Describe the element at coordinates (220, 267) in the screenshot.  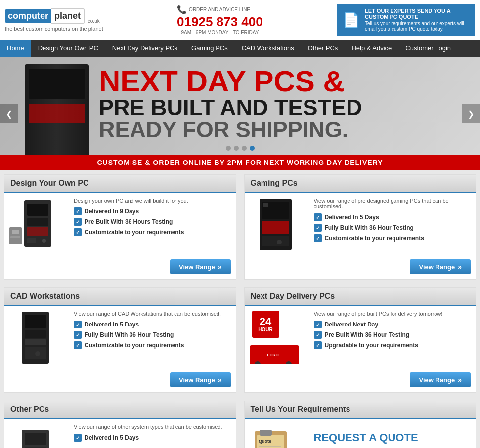
I see `arrow-icon: »` at that location.